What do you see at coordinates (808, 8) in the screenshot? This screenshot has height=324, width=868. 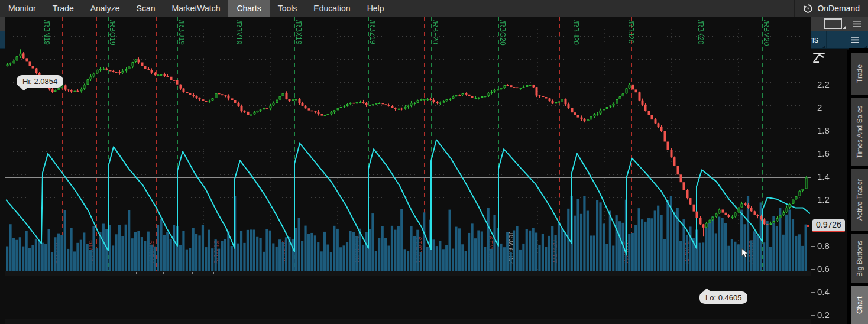 I see `ondemand-clock-icon` at bounding box center [808, 8].